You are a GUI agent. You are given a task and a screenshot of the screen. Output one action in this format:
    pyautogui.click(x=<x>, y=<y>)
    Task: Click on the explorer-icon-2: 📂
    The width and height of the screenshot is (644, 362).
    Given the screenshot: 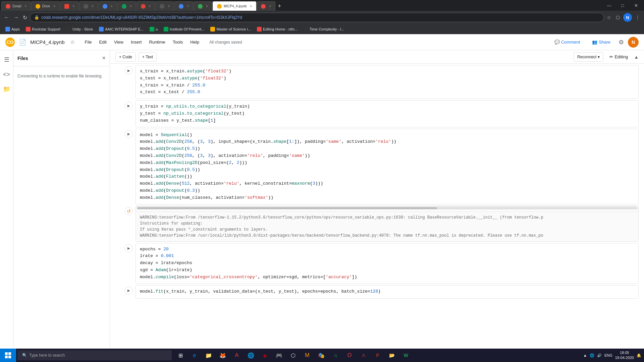 What is the action you would take?
    pyautogui.click(x=392, y=355)
    